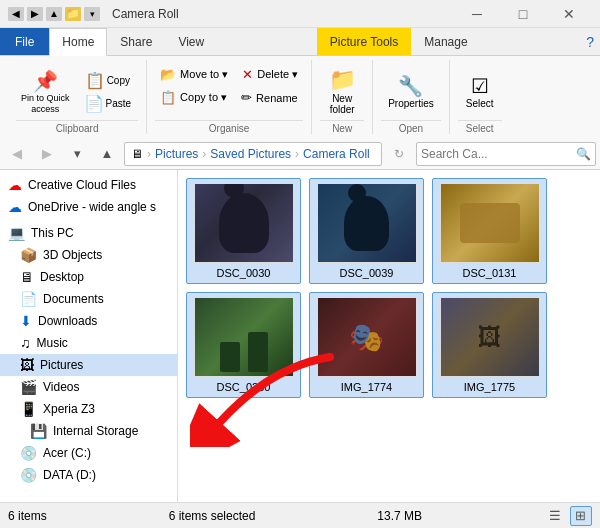 Image resolution: width=600 pixels, height=528 pixels. Describe the element at coordinates (253, 154) in the screenshot. I see `address-path: 🖥 › Pictures › Saved Pictures › Camera R…` at that location.